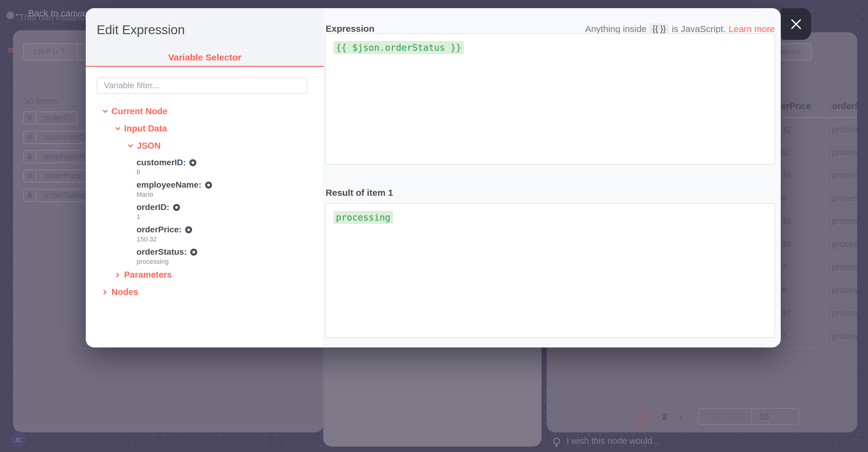 This screenshot has height=452, width=868. I want to click on cell-order-price: 6, so click(784, 198).